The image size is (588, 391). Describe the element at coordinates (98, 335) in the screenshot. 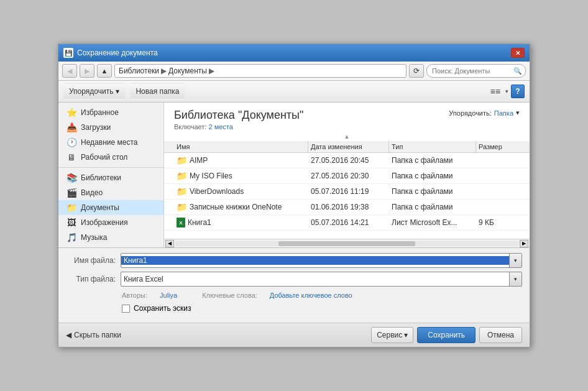

I see `hide-folders-label: Скрыть папки` at that location.